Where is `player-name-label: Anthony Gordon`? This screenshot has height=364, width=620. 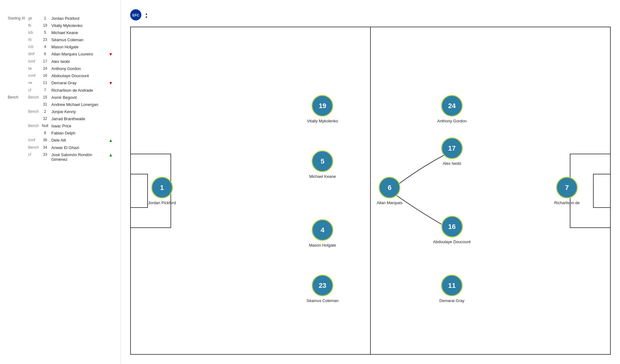 player-name-label: Anthony Gordon is located at coordinates (452, 121).